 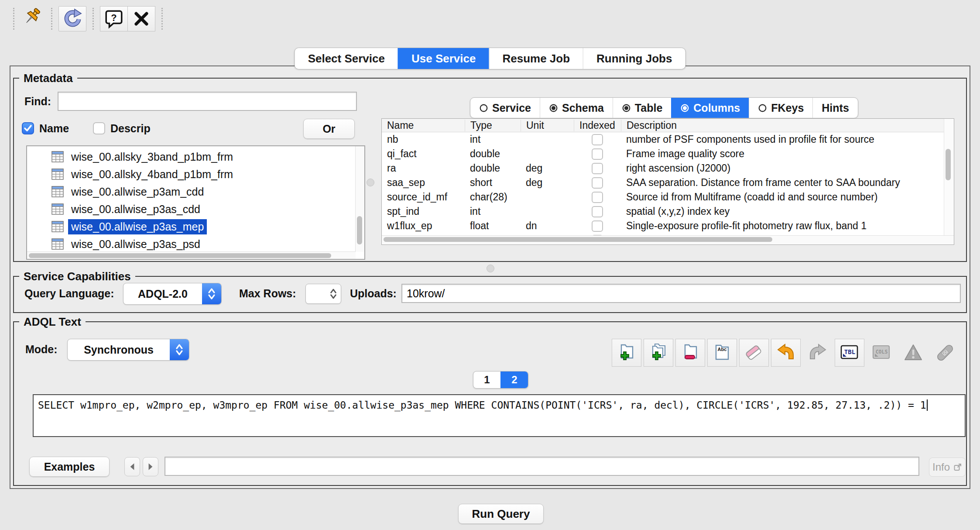 I want to click on tree-vertical-scrollbar, so click(x=360, y=199).